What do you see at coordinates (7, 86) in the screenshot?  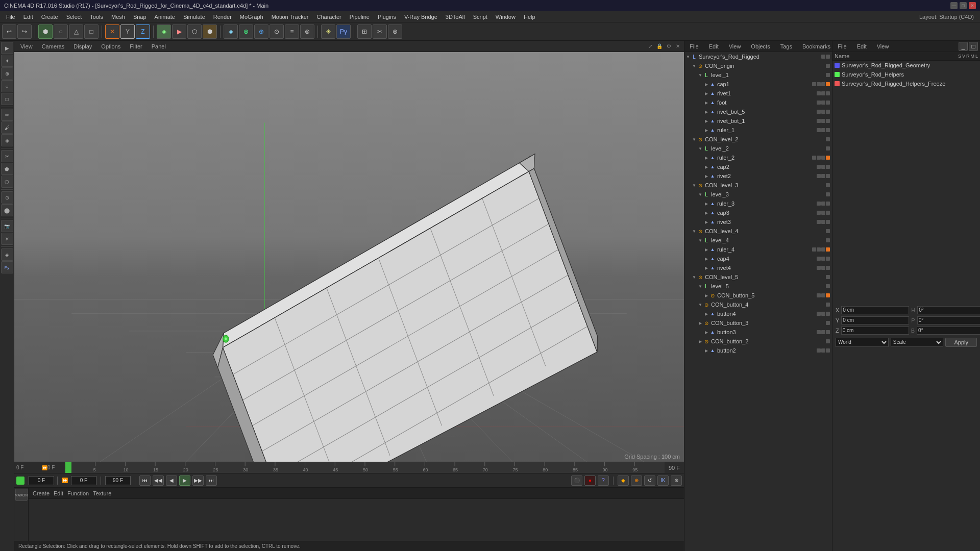 I see `side-tool-rotate: ○` at bounding box center [7, 86].